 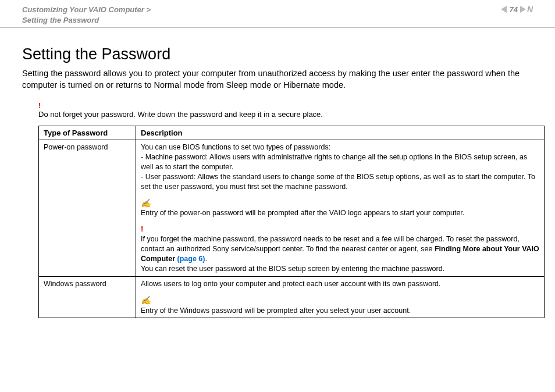 I want to click on th-type: Type of Password, so click(x=87, y=133).